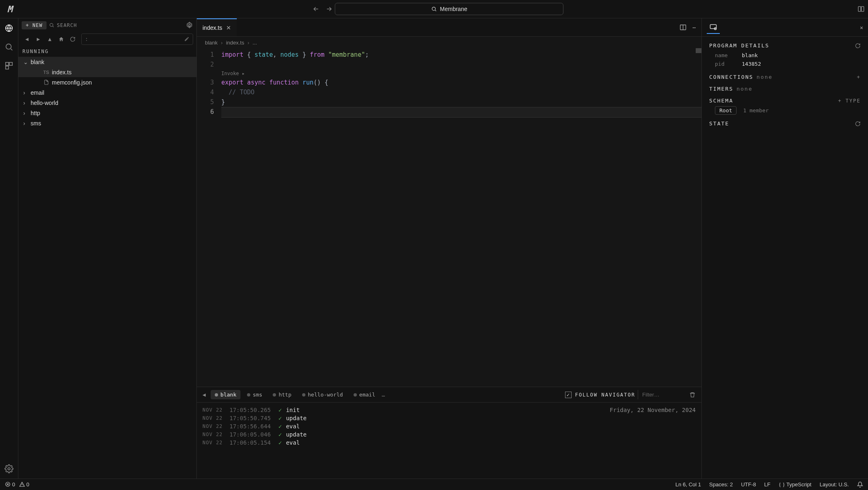  I want to click on details-program-tab, so click(713, 27).